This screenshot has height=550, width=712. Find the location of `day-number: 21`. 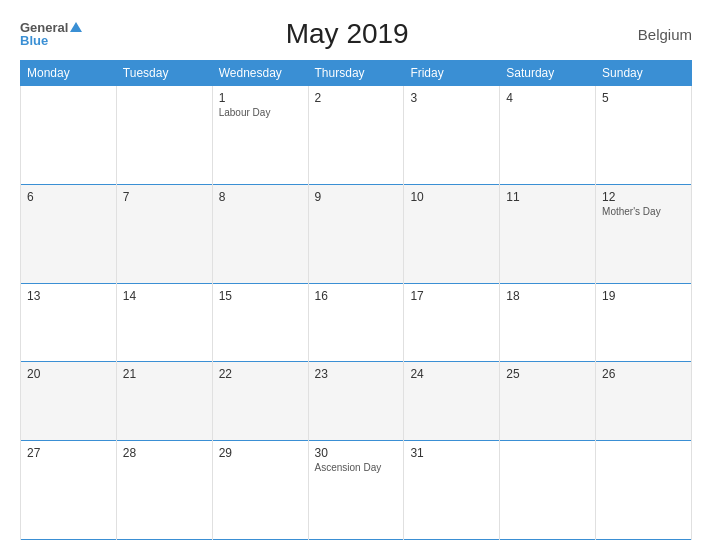

day-number: 21 is located at coordinates (164, 374).